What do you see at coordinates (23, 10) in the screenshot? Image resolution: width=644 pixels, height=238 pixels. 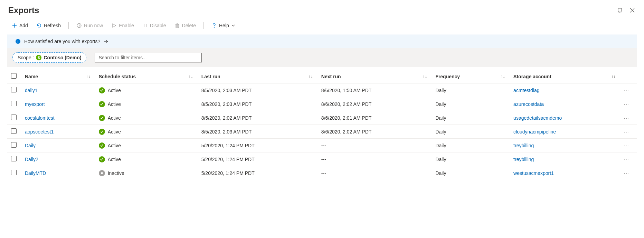 I see `page-title: Exports` at bounding box center [23, 10].